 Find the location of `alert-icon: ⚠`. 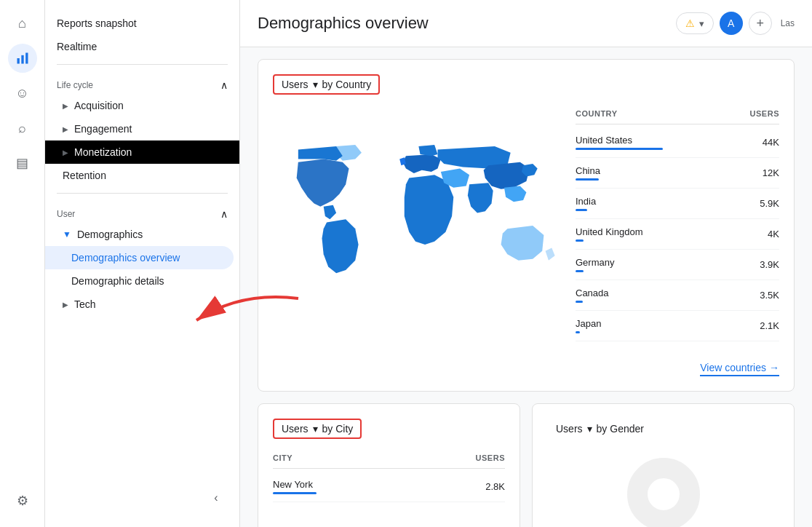

alert-icon: ⚠ is located at coordinates (690, 23).